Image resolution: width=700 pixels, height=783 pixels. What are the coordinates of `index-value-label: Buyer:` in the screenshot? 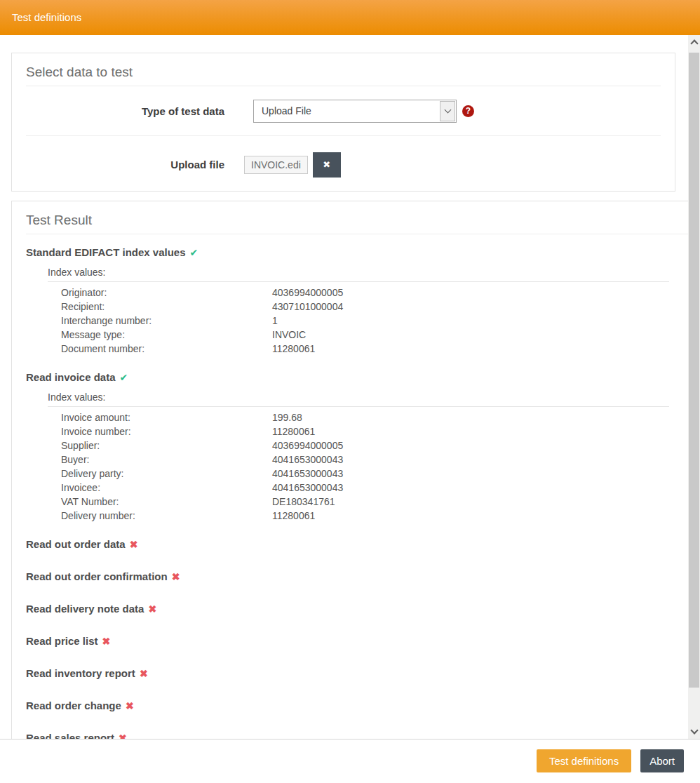 It's located at (160, 460).